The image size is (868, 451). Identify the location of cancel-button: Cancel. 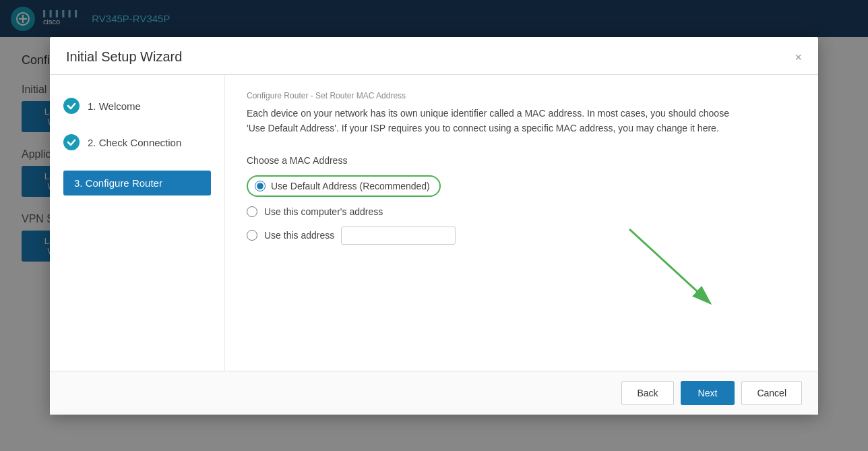
(772, 393).